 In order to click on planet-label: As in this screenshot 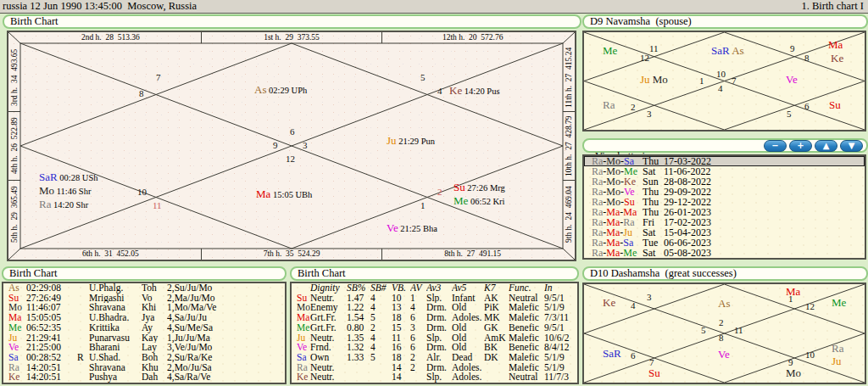, I will do `click(724, 303)`.